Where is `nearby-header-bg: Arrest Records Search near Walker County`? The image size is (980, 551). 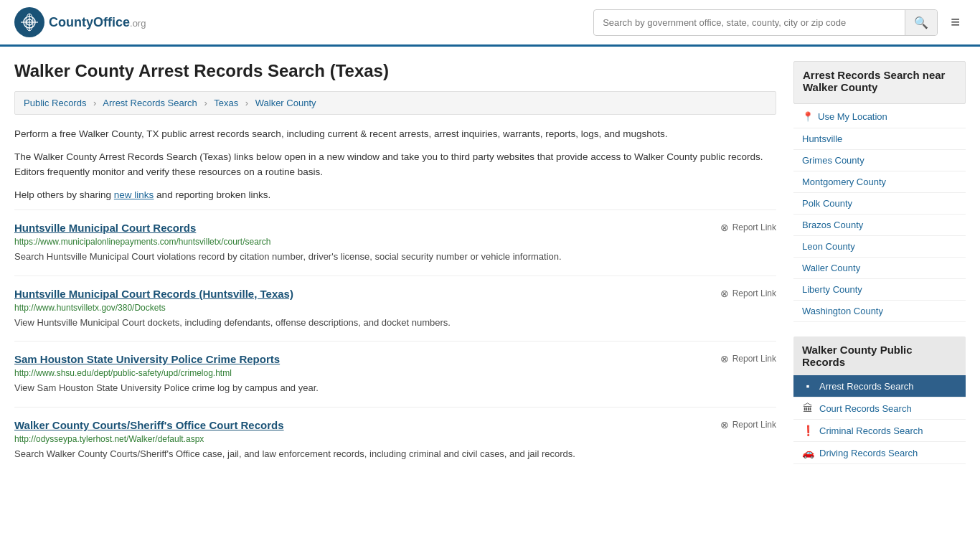 nearby-header-bg: Arrest Records Search near Walker County is located at coordinates (880, 83).